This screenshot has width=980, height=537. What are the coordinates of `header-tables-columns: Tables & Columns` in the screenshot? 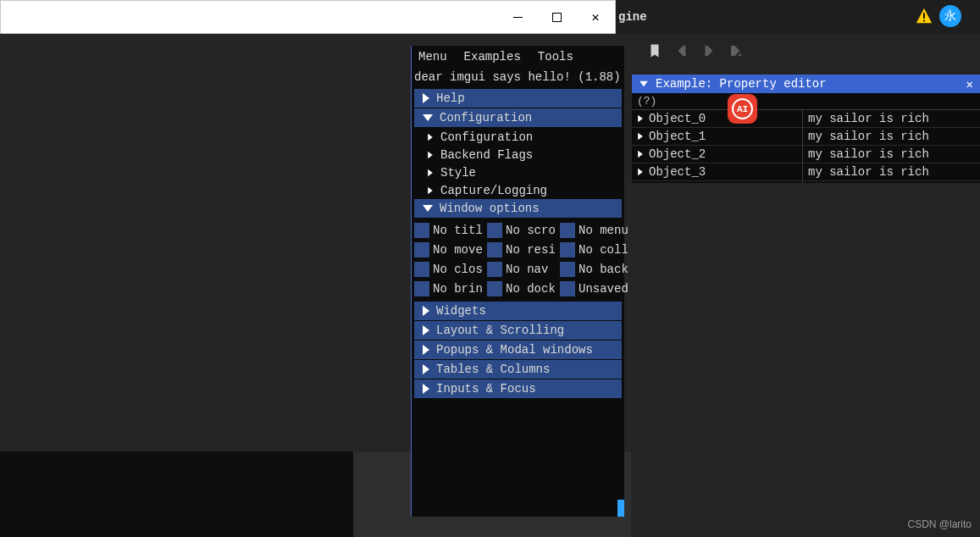 It's located at (518, 369).